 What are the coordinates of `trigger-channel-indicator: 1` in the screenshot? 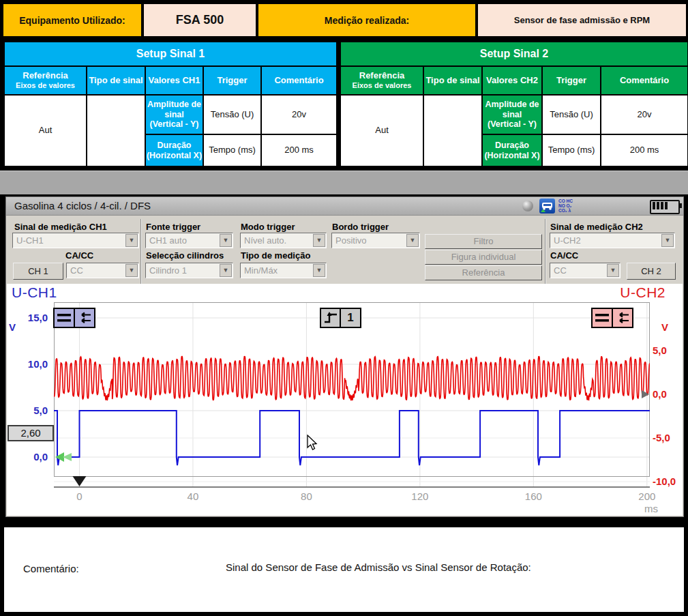 It's located at (350, 318).